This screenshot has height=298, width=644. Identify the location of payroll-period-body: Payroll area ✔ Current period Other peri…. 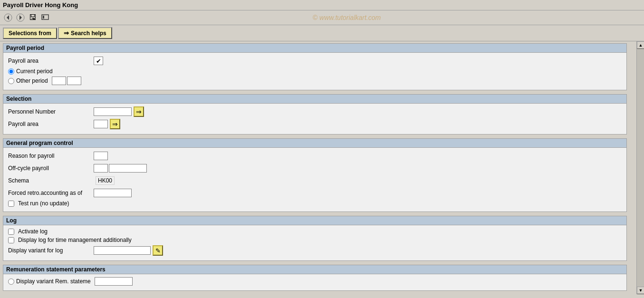
(315, 71).